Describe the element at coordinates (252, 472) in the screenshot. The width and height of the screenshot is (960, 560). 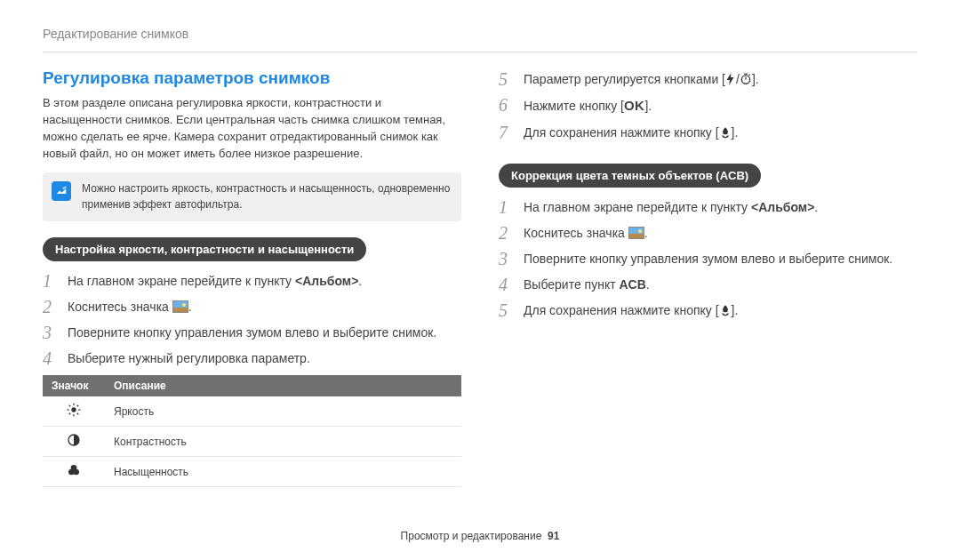
I see `table-row: Насыщенность` at that location.